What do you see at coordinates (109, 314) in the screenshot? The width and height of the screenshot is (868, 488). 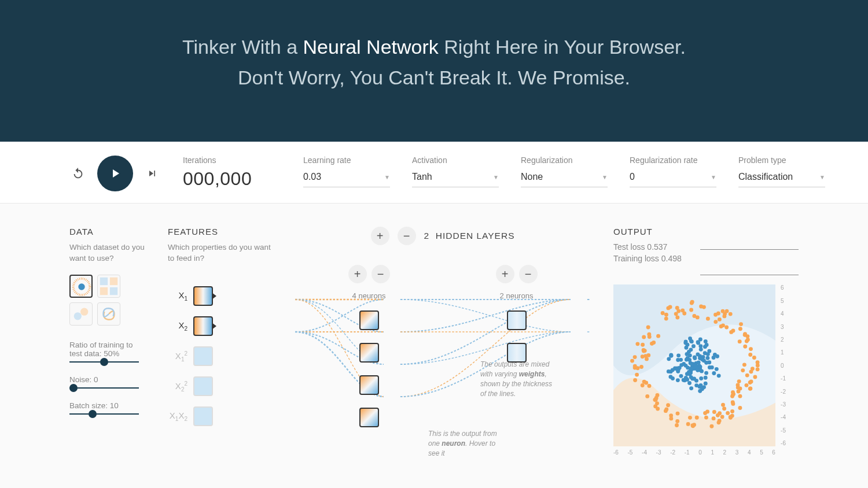 I see `dataset-spiral` at bounding box center [109, 314].